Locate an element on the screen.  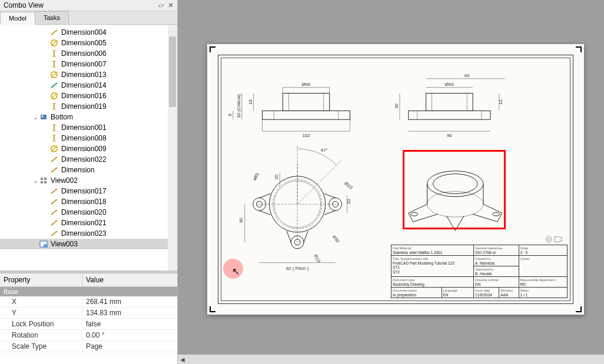
property-value: false is located at coordinates (130, 324).